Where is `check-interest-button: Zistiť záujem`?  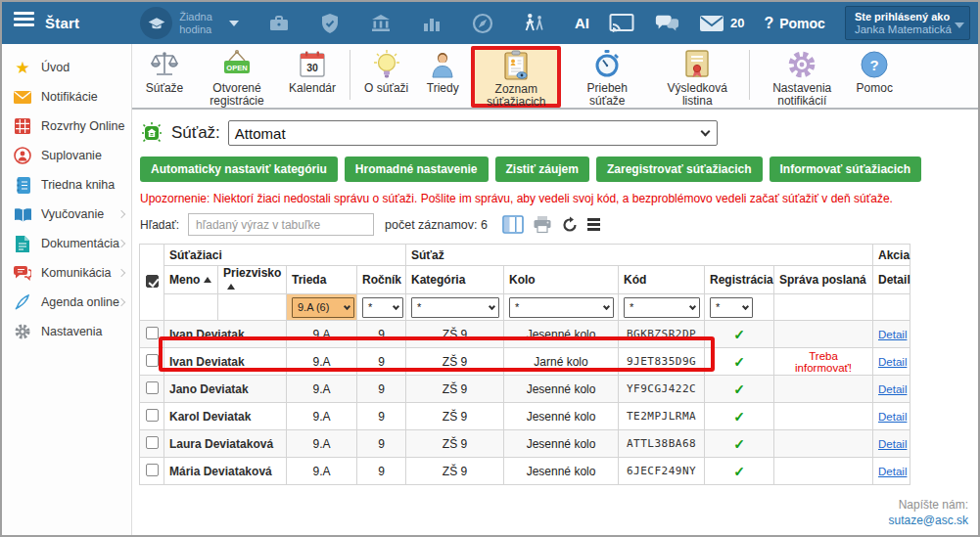 check-interest-button: Zistiť záujem is located at coordinates (542, 169).